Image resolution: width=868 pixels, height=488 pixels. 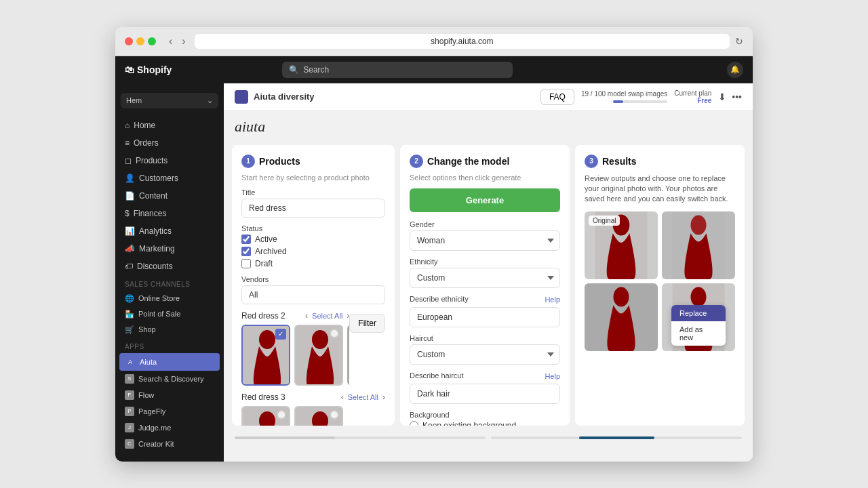 I want to click on notification-button: 🔔, so click(x=735, y=70).